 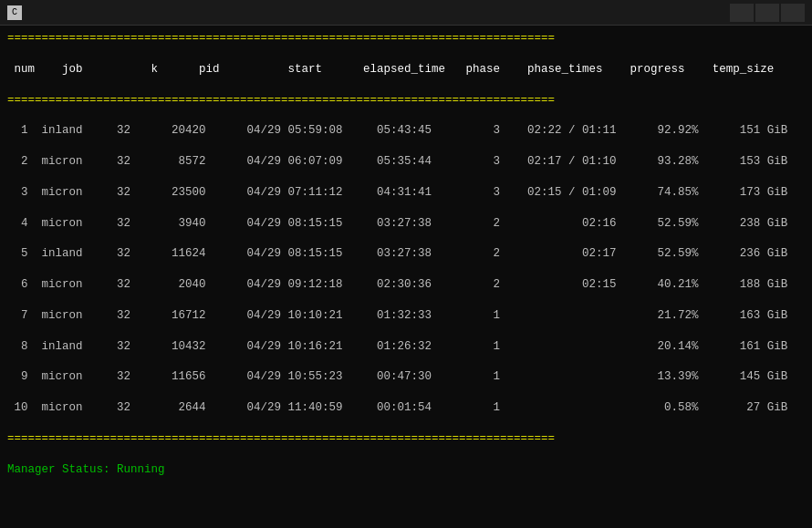 What do you see at coordinates (793, 13) in the screenshot?
I see `close-button` at bounding box center [793, 13].